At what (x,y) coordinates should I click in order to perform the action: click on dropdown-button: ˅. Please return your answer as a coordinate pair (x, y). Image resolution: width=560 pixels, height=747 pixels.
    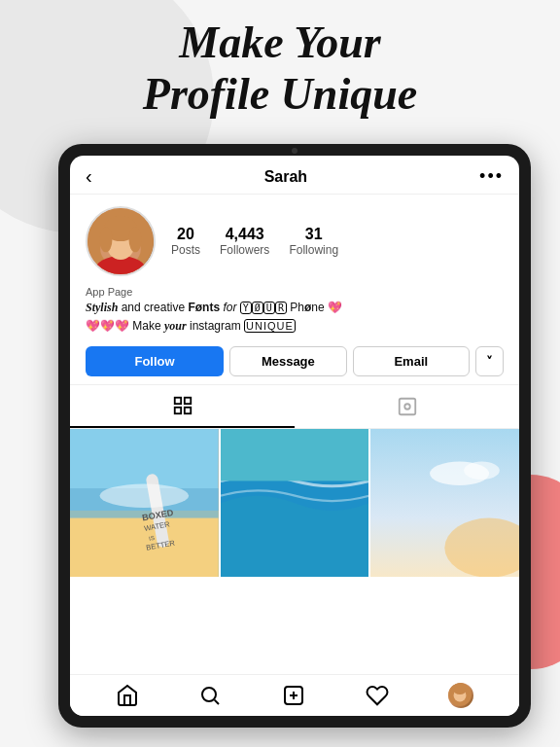
    Looking at the image, I should click on (490, 362).